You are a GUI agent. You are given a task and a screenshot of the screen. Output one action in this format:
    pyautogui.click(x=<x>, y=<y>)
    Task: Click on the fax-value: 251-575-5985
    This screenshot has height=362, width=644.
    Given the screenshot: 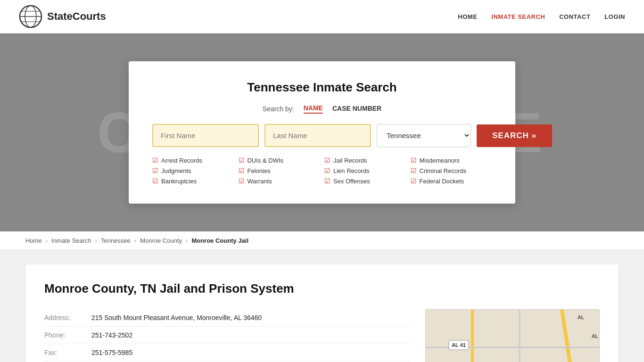 What is the action you would take?
    pyautogui.click(x=112, y=353)
    